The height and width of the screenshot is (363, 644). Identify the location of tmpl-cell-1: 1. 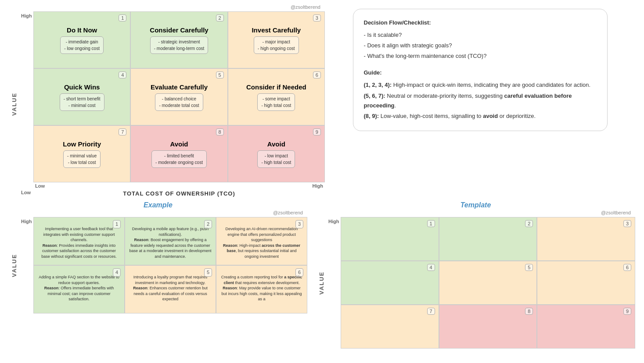
(390, 239).